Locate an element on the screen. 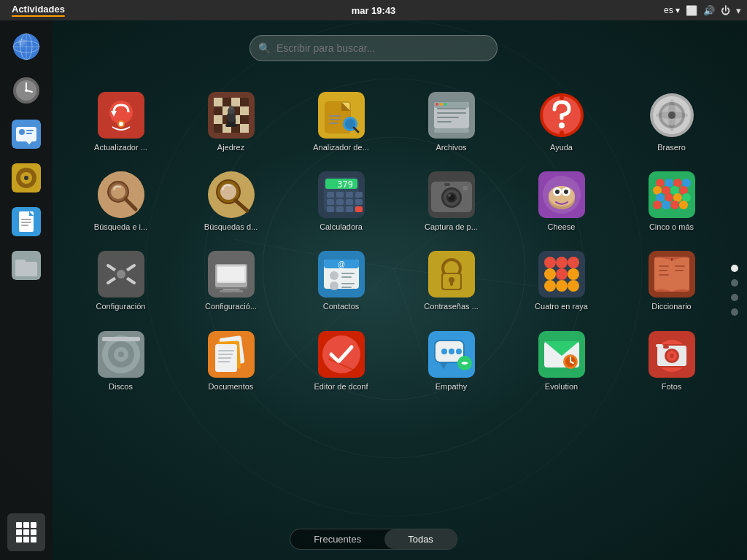 The height and width of the screenshot is (560, 747). app-item-analizador: Analizador de... is located at coordinates (341, 122).